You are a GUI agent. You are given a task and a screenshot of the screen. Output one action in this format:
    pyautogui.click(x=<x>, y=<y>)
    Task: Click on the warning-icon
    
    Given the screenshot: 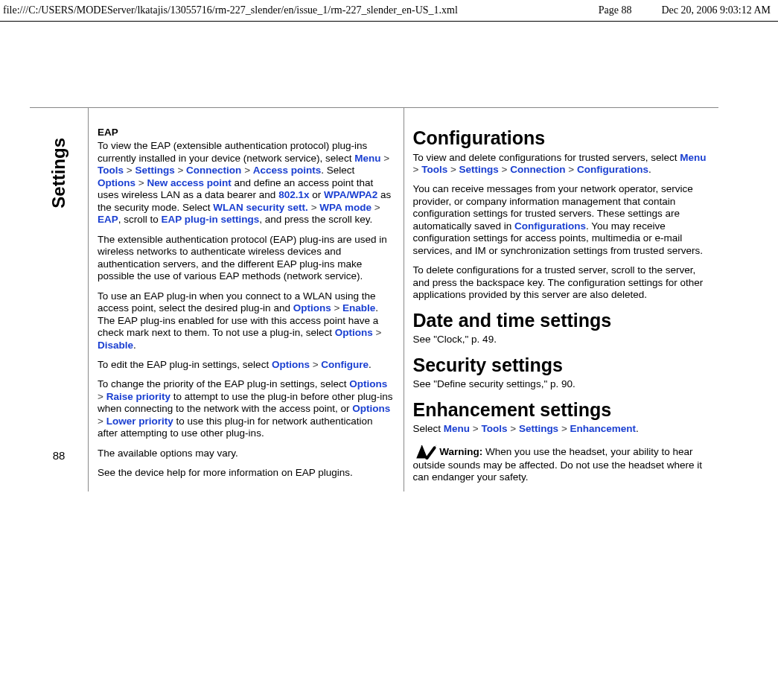 What is the action you would take?
    pyautogui.click(x=425, y=451)
    